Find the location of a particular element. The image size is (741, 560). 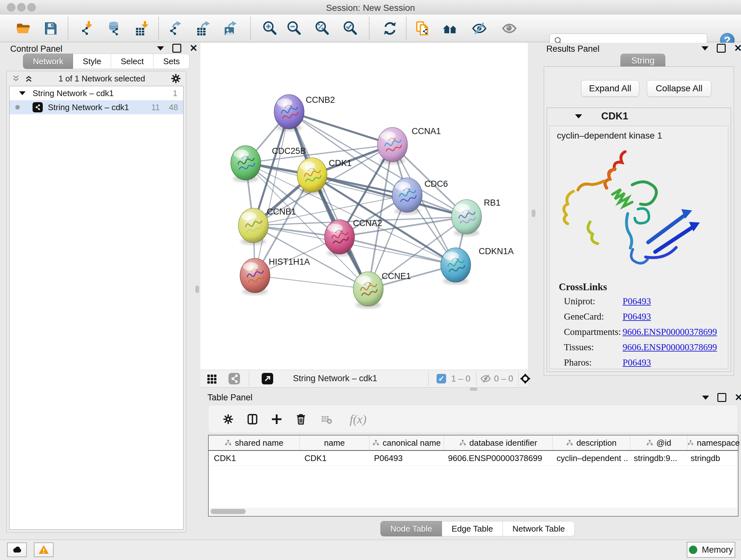

export-image-icon is located at coordinates (230, 28).